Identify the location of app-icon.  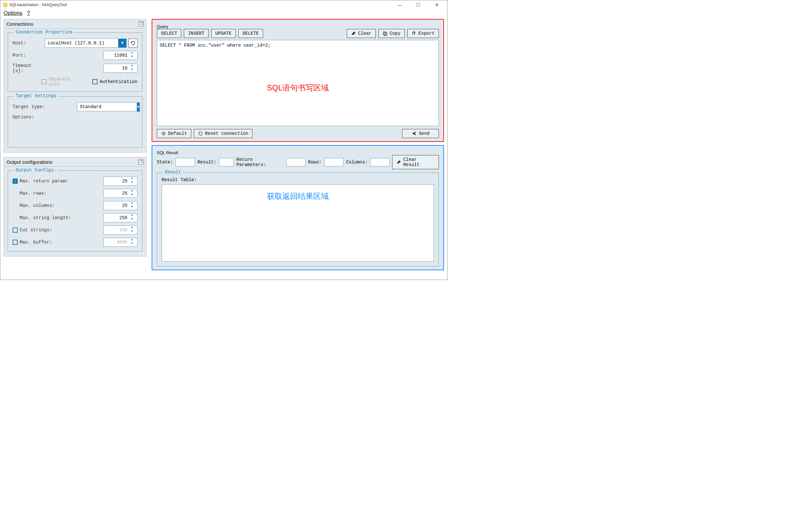
(5, 5).